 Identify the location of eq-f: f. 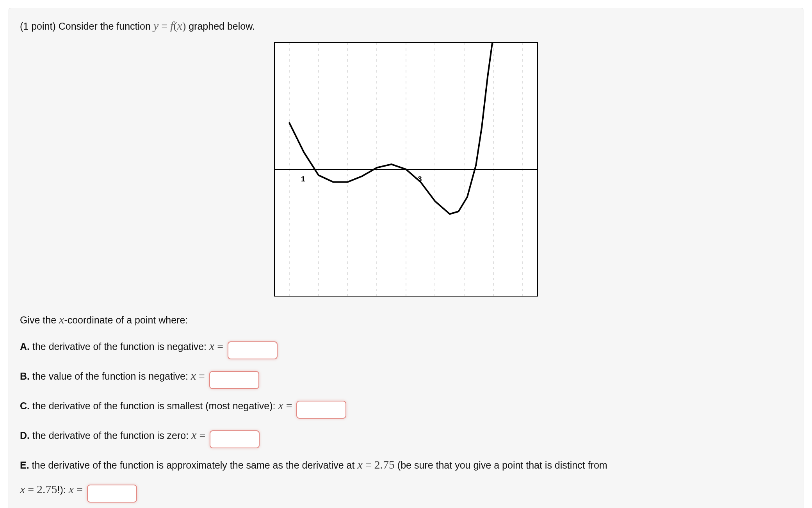
(172, 26).